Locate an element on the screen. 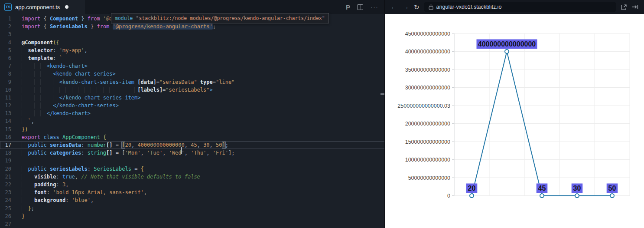  refresh-icon: ↻ is located at coordinates (417, 7).